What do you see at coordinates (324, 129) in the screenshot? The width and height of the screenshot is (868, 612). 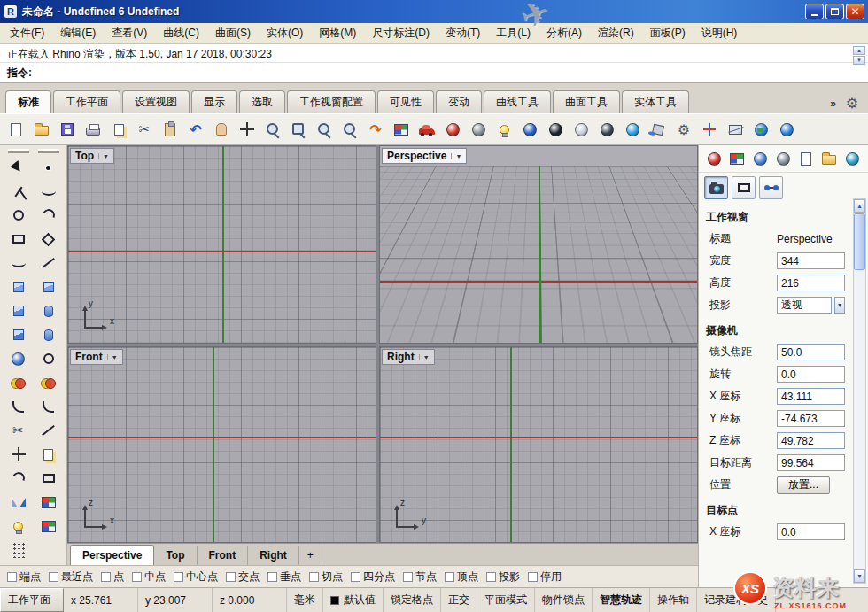 I see `zoom-selected-icon` at bounding box center [324, 129].